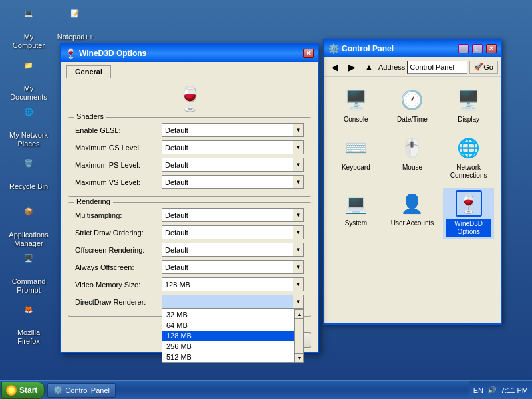 This screenshot has width=532, height=399. Describe the element at coordinates (58, 390) in the screenshot. I see `taskbar-item-icon: ⚙️` at that location.